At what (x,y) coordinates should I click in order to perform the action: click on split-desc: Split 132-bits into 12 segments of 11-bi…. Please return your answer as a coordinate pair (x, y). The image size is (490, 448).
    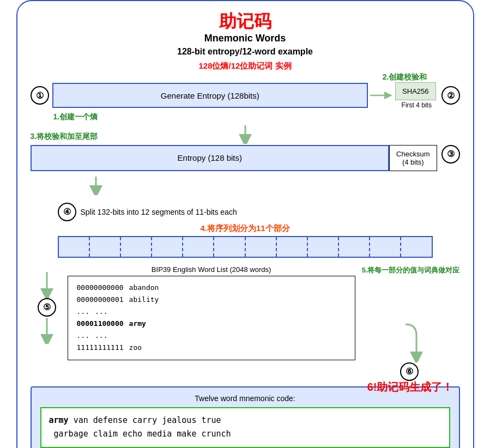
    Looking at the image, I should click on (159, 212).